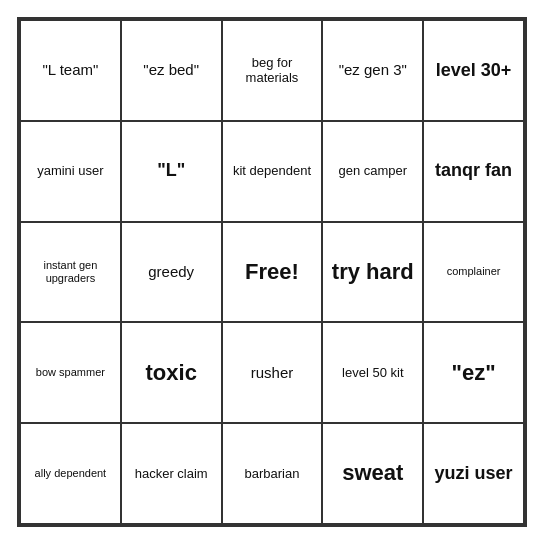 The height and width of the screenshot is (544, 544). I want to click on bingo-cell-r0c2: beg for materials, so click(272, 70).